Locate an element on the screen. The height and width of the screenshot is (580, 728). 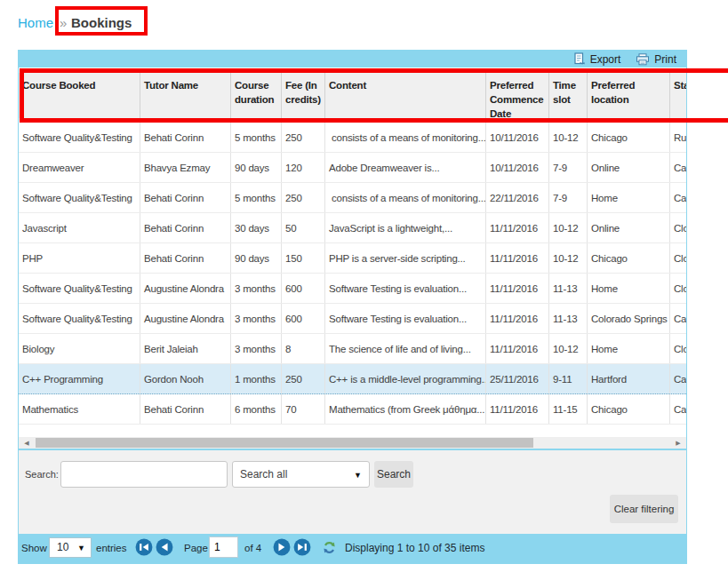
cell-content: Adobe Dreamweaver is... is located at coordinates (405, 167).